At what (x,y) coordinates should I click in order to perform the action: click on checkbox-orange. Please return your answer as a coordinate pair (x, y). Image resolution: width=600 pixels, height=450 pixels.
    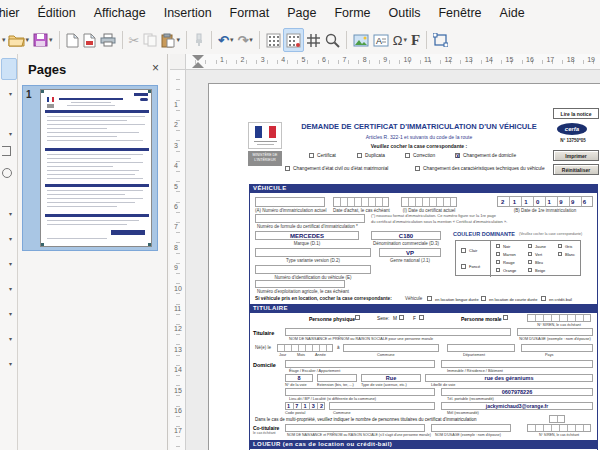
    Looking at the image, I should click on (498, 270).